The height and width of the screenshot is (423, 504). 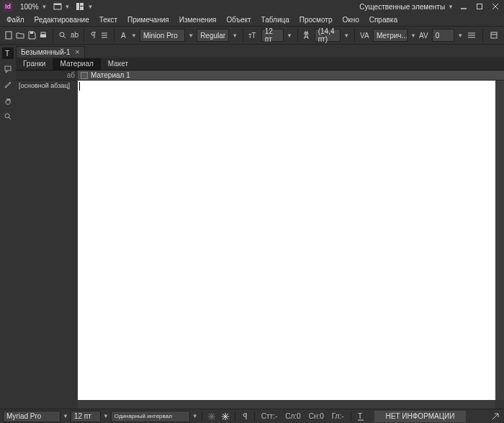 What do you see at coordinates (444, 35) in the screenshot?
I see `tracking-field: 0` at bounding box center [444, 35].